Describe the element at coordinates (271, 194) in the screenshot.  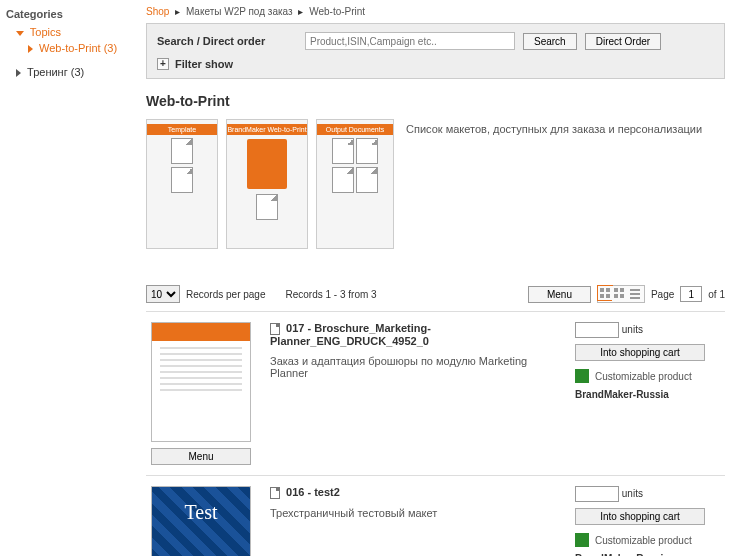
I see `workflow-diagram: Template BrandMaker Web-to-Print Output …` at that location.